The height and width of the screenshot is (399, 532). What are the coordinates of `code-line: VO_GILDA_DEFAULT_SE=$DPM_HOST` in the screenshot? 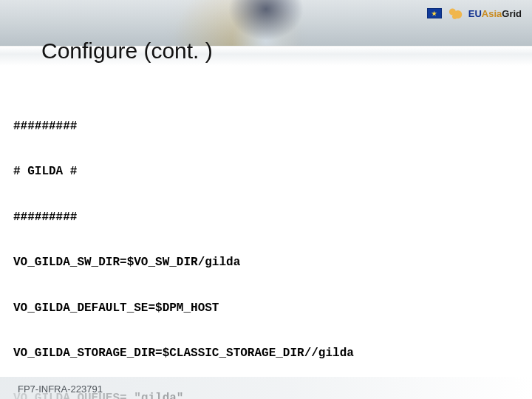 It's located at (266, 308).